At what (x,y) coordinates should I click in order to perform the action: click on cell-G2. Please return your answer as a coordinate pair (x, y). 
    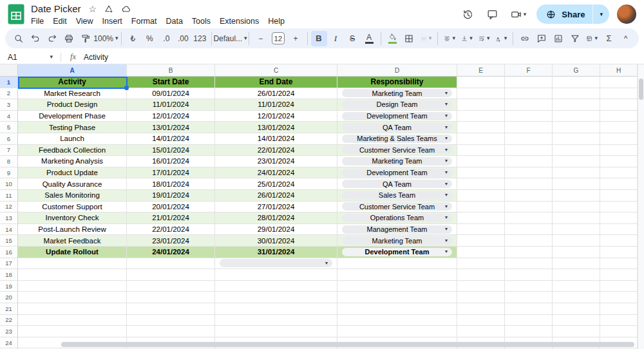
    Looking at the image, I should click on (576, 94).